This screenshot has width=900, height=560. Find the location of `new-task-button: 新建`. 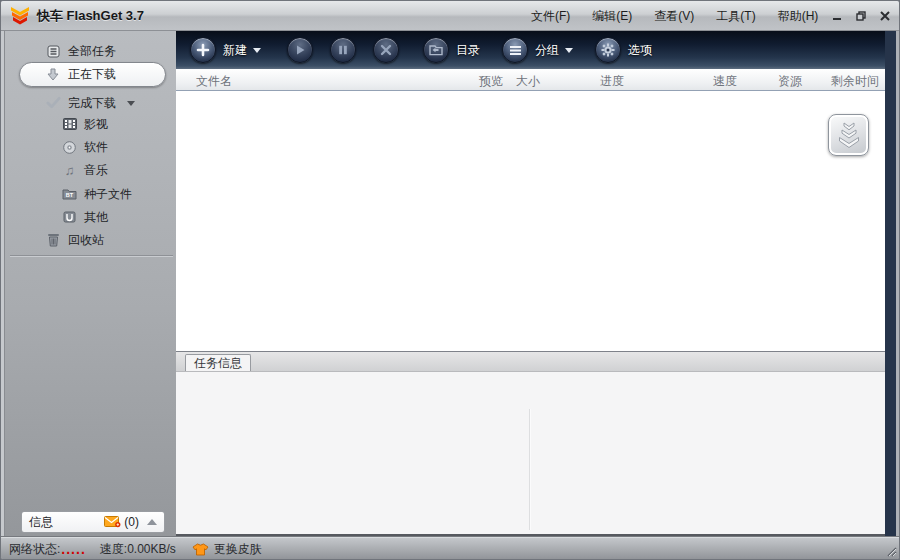

new-task-button: 新建 is located at coordinates (226, 50).